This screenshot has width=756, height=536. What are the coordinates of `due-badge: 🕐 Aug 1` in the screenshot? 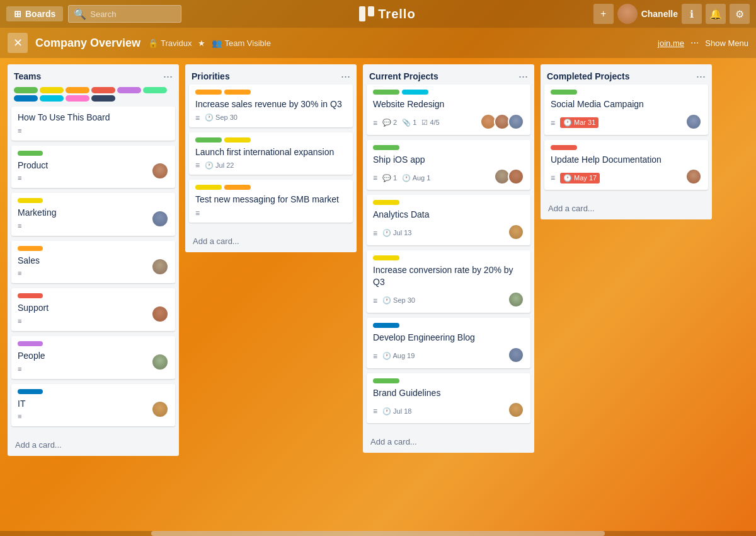 It's located at (416, 178).